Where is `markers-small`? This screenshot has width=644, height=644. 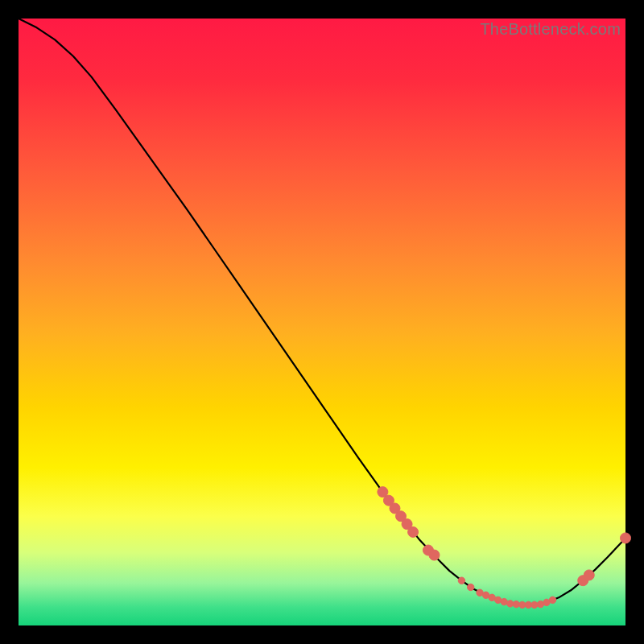
markers-small is located at coordinates (507, 592).